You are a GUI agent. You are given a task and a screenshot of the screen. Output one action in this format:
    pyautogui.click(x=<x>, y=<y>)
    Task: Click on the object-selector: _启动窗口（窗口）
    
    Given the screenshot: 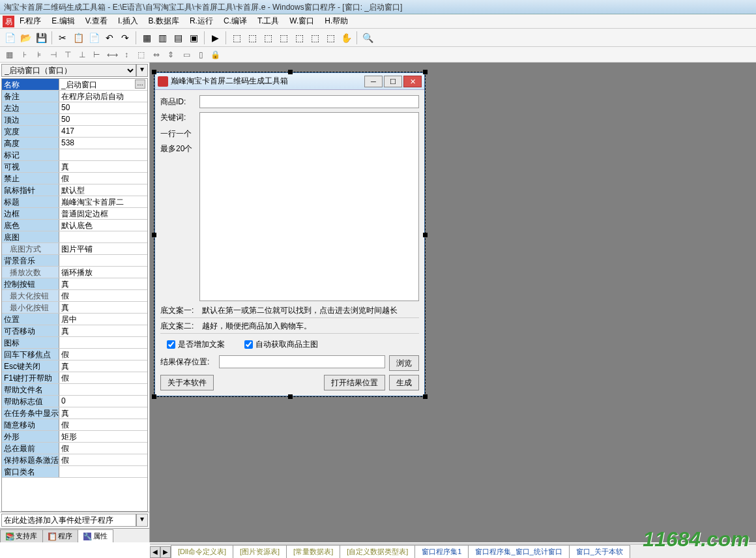 What is the action you would take?
    pyautogui.click(x=69, y=70)
    